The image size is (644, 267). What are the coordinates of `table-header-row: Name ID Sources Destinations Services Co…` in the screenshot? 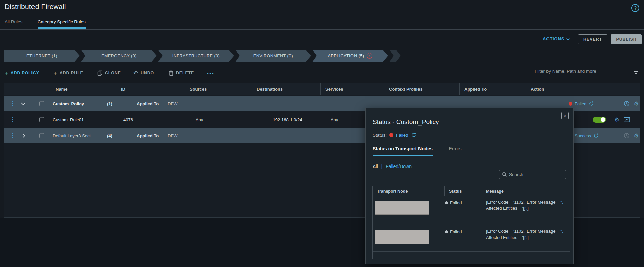 It's located at (322, 89).